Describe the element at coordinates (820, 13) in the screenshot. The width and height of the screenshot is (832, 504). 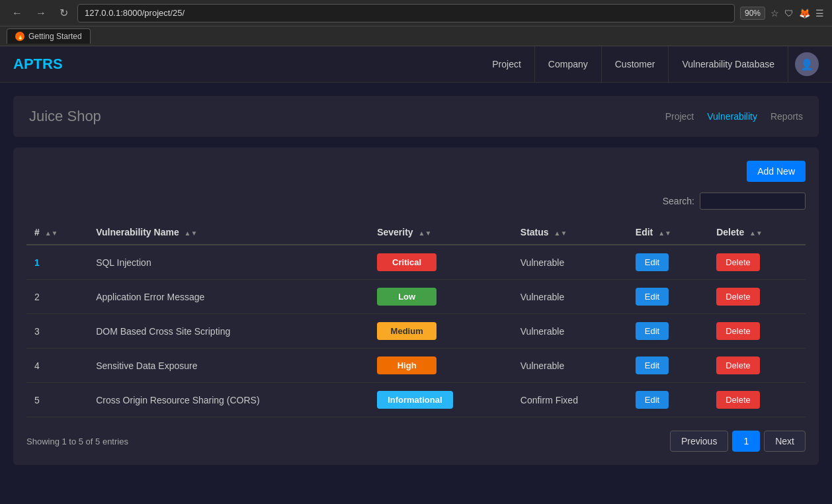
I see `menu-icon: ☰` at that location.